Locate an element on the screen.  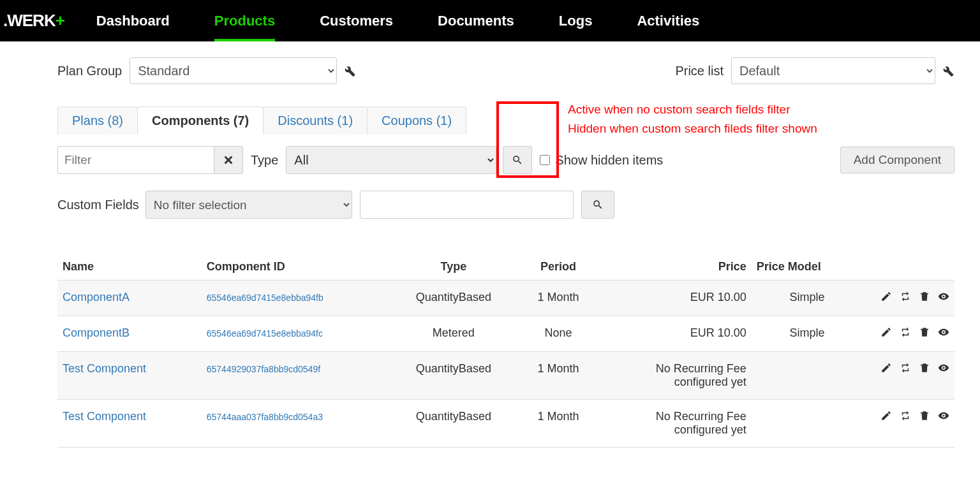
logo-text: .WERK is located at coordinates (29, 20).